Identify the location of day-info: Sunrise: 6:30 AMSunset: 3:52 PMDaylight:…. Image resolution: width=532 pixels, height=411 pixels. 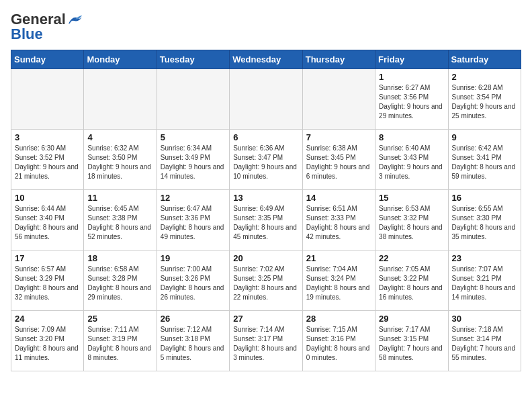
(47, 163).